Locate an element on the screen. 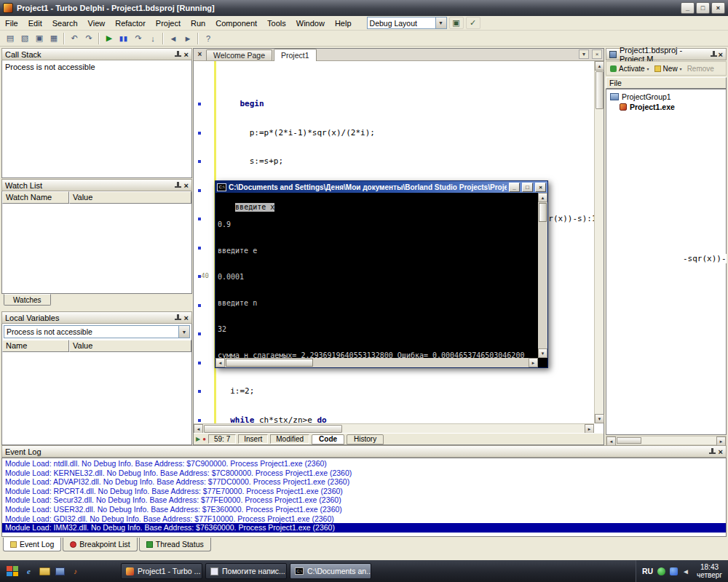 This screenshot has height=582, width=728. navigate-forward-icon: ► is located at coordinates (188, 39).